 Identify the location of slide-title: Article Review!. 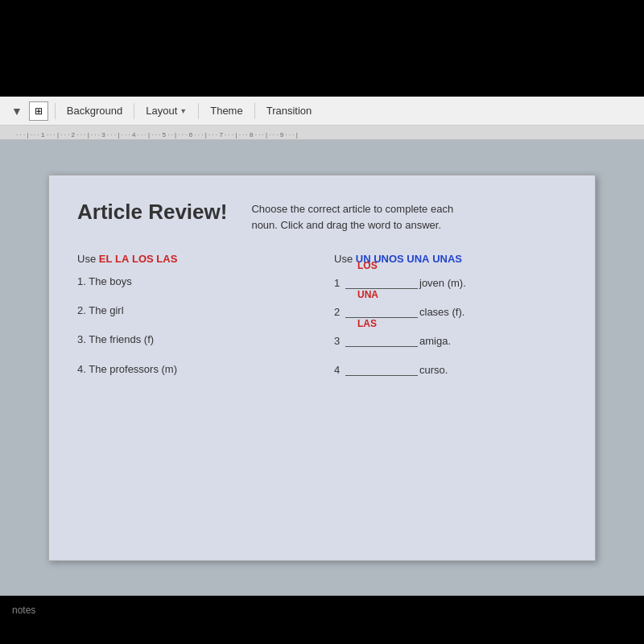
(152, 216).